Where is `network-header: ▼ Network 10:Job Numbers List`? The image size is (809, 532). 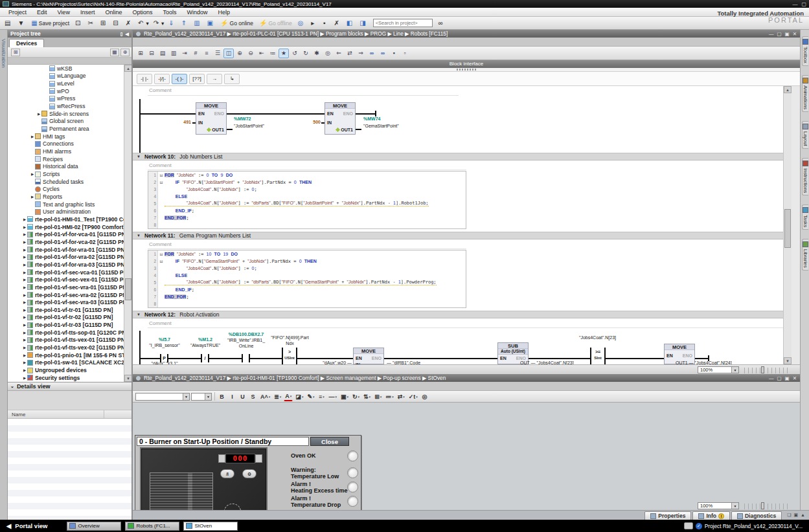 network-header: ▼ Network 10:Job Numbers List is located at coordinates (462, 157).